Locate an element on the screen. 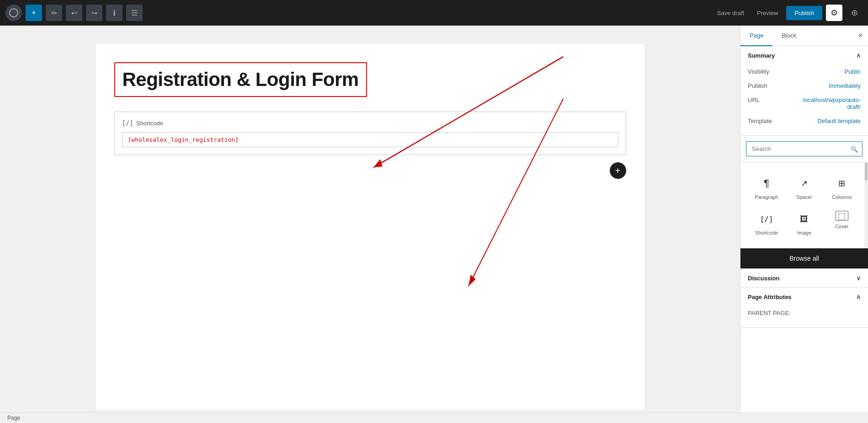  columns-icon: ⊞ is located at coordinates (842, 183).